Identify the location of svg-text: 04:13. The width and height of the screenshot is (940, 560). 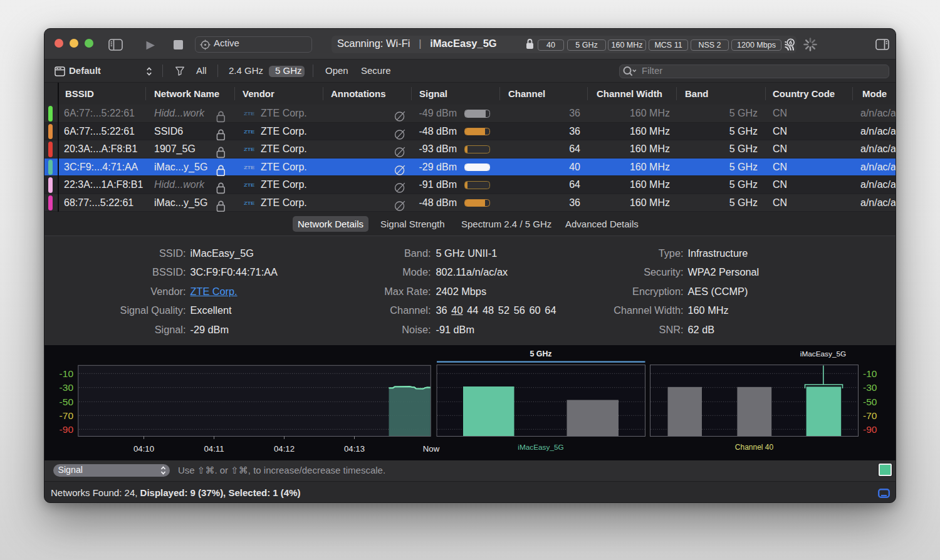
(355, 449).